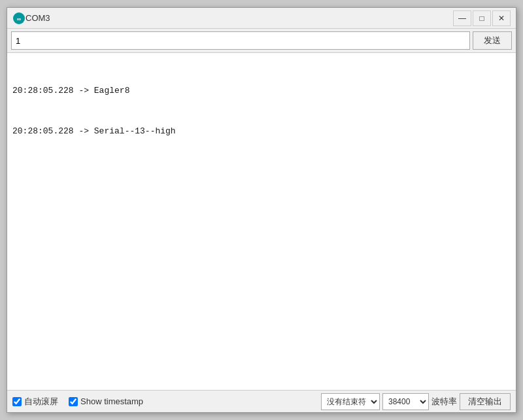  What do you see at coordinates (35, 402) in the screenshot?
I see `auto-scroll-checkbox-container: 自动滚屏` at bounding box center [35, 402].